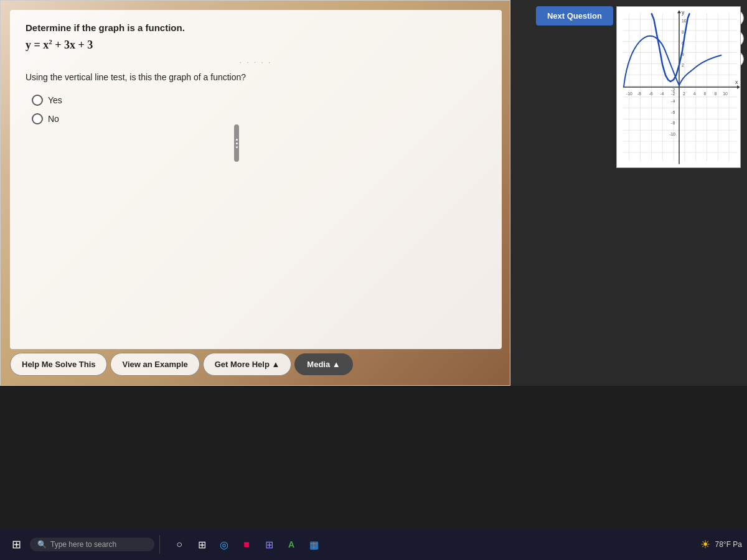 Image resolution: width=747 pixels, height=560 pixels. Describe the element at coordinates (256, 45) in the screenshot. I see `equation-display: y = x2 + 3x + 3` at that location.